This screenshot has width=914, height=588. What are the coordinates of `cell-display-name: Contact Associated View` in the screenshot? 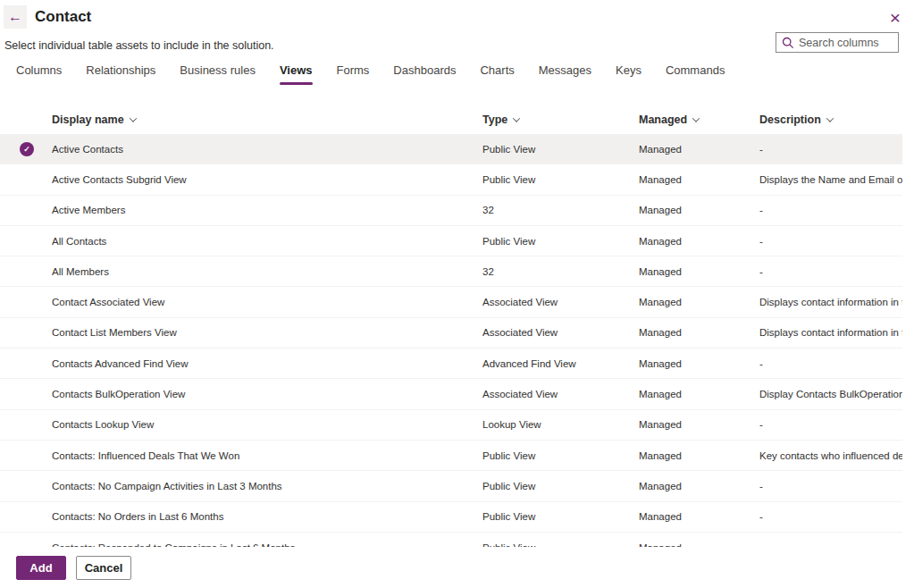 It's located at (267, 302).